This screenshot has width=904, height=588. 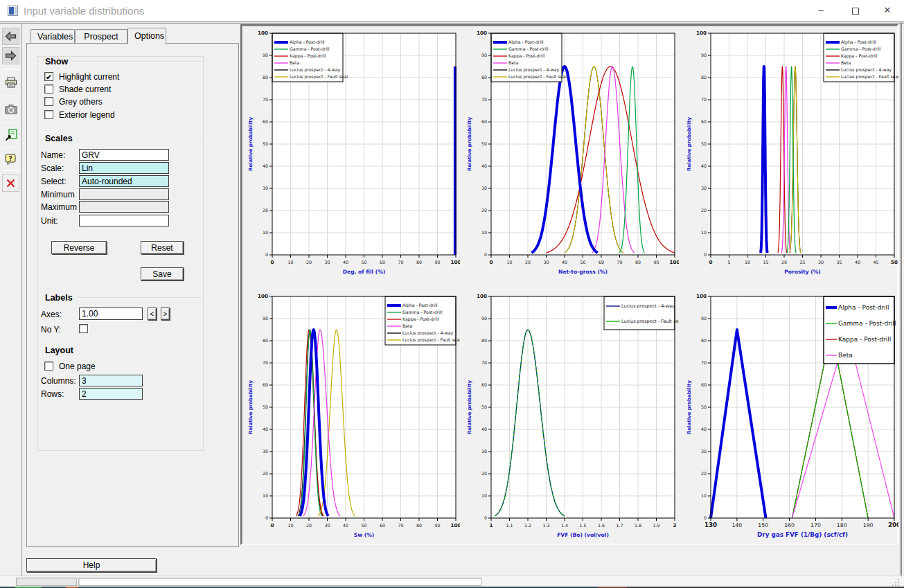 What do you see at coordinates (147, 36) in the screenshot?
I see `tab-options: Options` at bounding box center [147, 36].